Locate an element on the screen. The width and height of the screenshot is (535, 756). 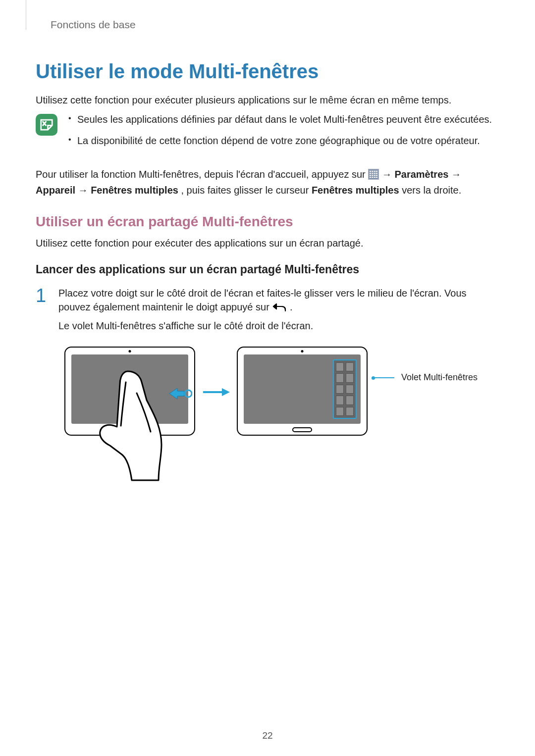
multiwindow-tray is located at coordinates (345, 389).